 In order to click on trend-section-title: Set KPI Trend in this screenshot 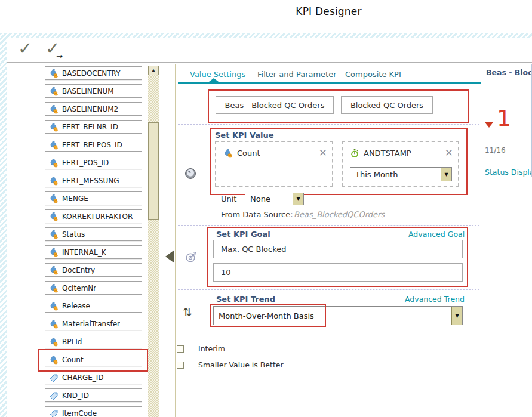, I will do `click(246, 299)`.